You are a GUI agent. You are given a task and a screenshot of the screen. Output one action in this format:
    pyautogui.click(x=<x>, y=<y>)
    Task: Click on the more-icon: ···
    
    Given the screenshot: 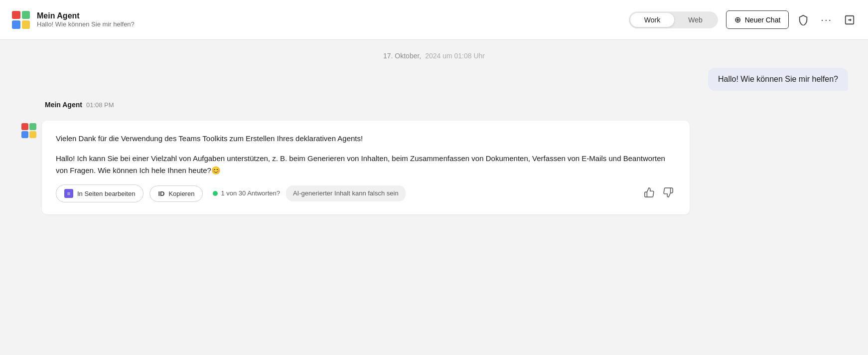 What is the action you would take?
    pyautogui.click(x=826, y=20)
    